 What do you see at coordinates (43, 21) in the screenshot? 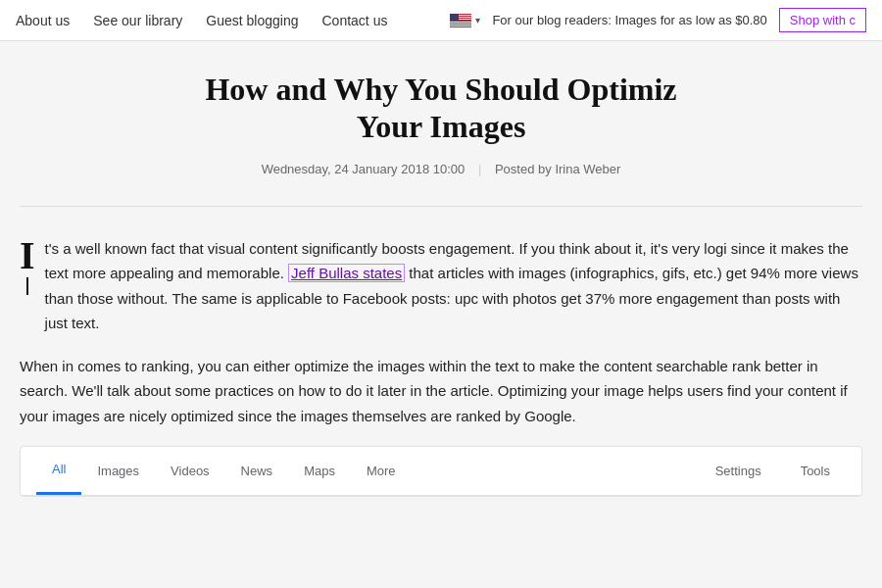
I see `nav-about-us: About us` at bounding box center [43, 21].